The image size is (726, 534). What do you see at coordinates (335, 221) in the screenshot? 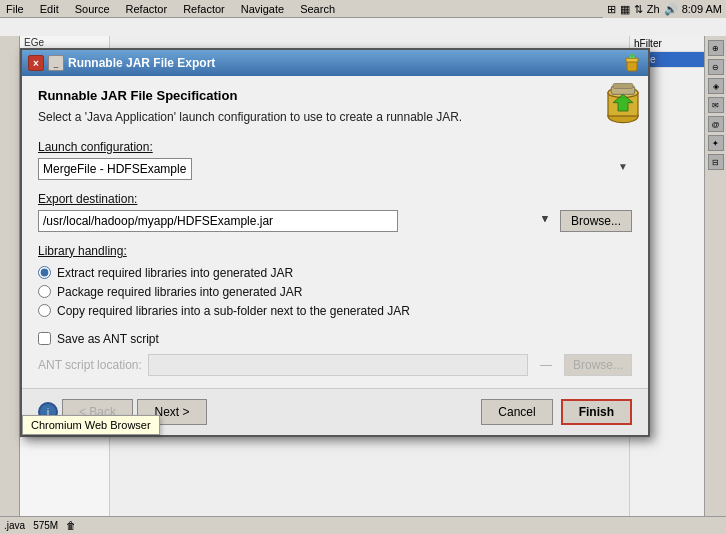
I see `export-dest-row: ▼ Browse...` at bounding box center [335, 221].